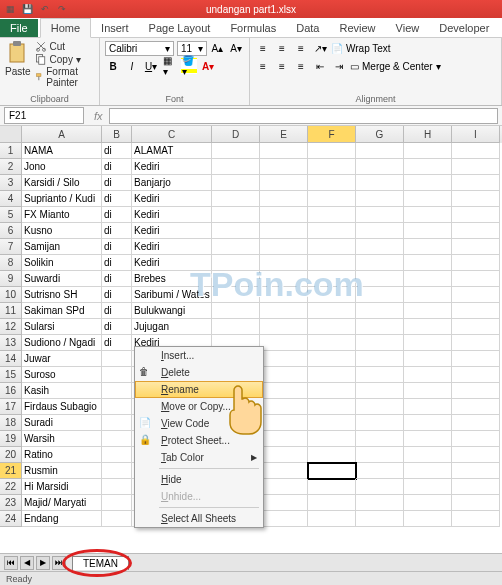  I want to click on cell: Banjarjo, so click(172, 183).